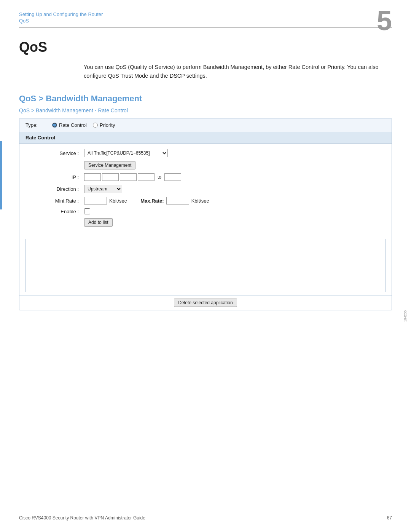 The image size is (411, 532). I want to click on service-select: All Traffic[TCP&UDP/1~65535], so click(126, 153).